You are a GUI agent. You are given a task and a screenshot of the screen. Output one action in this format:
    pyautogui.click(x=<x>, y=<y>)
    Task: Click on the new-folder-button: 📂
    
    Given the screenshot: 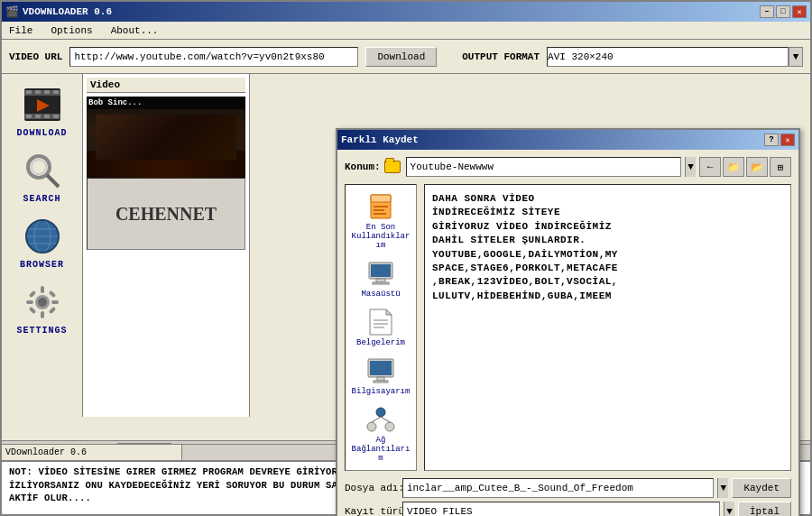 What is the action you would take?
    pyautogui.click(x=757, y=167)
    